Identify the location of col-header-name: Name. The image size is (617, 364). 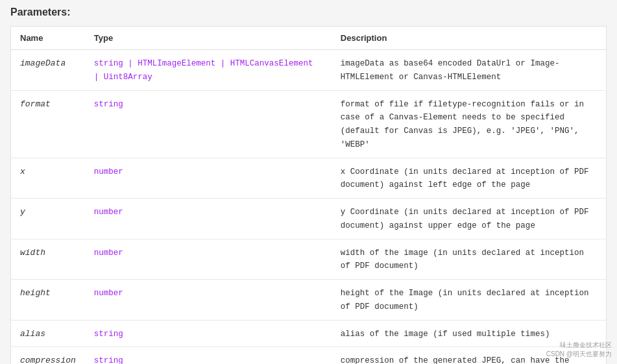
(48, 38).